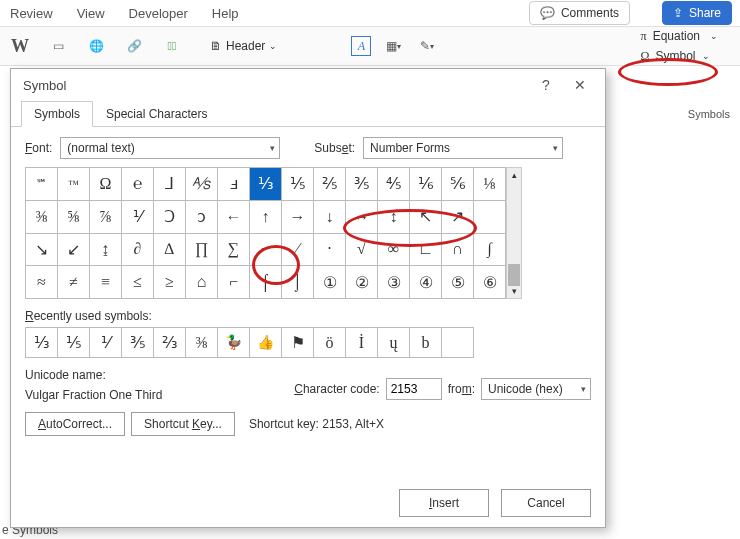  I want to click on symbol-cell: ℮, so click(138, 184).